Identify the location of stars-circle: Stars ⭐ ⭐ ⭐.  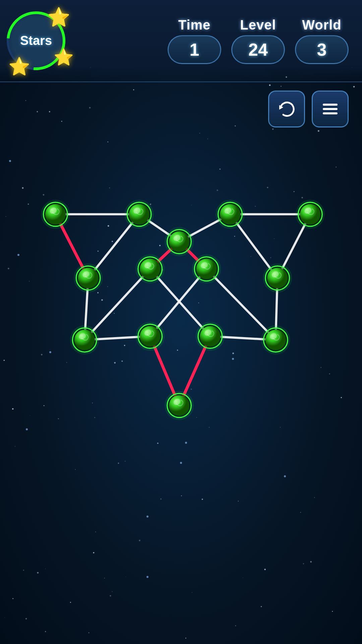
(36, 41).